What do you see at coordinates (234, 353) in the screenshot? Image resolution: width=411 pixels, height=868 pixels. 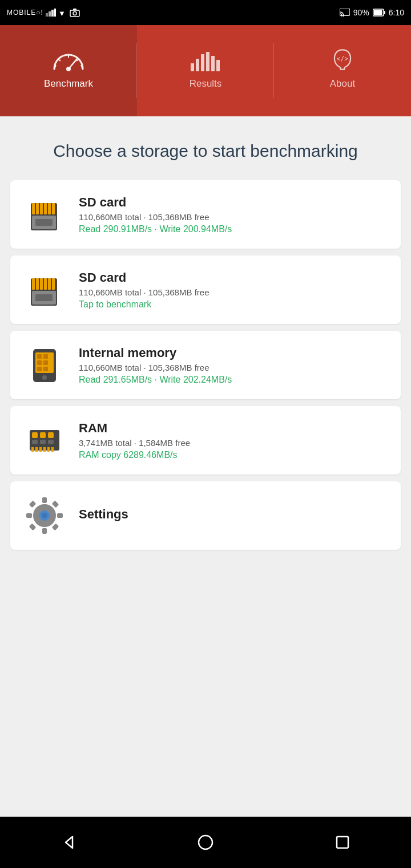 I see `item-title: Internal memory` at bounding box center [234, 353].